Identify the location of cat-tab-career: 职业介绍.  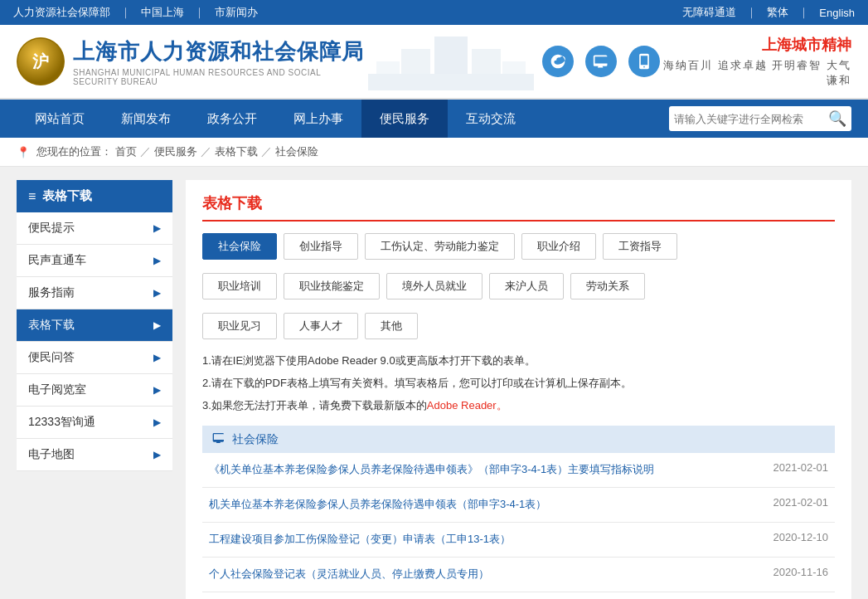
(559, 246).